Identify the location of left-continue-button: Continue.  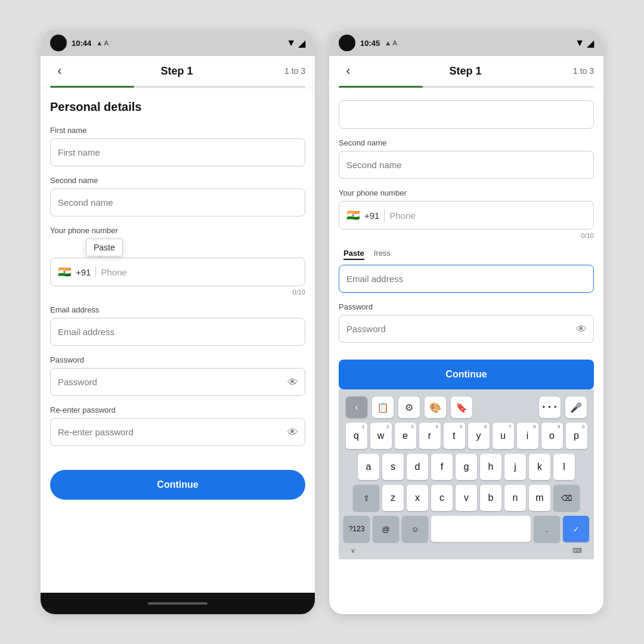
(178, 485).